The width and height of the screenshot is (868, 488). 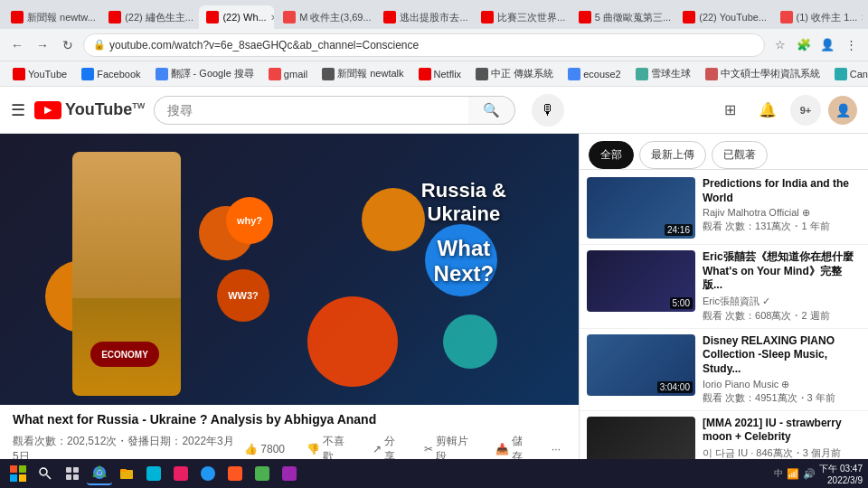 I want to click on taskbar-app6, so click(x=289, y=474).